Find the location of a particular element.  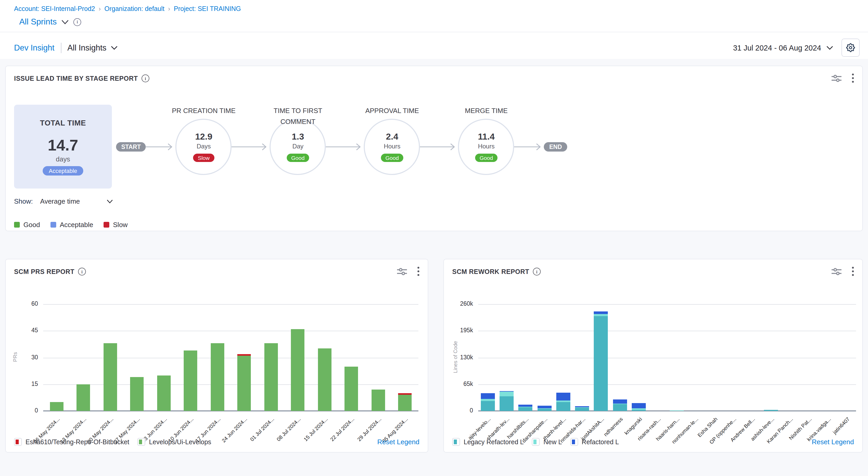

stage-value: 12.9 is located at coordinates (204, 137).